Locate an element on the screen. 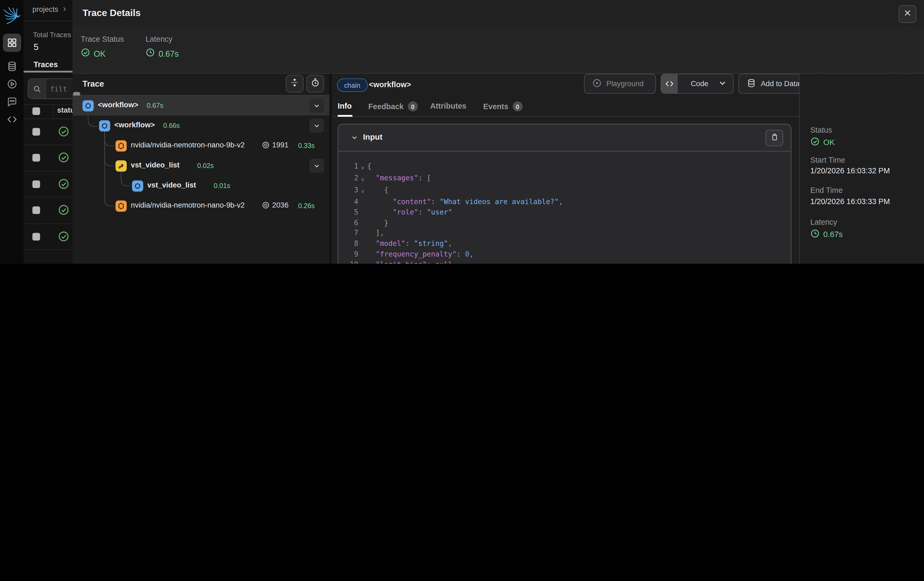  llm-span-icon is located at coordinates (121, 146).